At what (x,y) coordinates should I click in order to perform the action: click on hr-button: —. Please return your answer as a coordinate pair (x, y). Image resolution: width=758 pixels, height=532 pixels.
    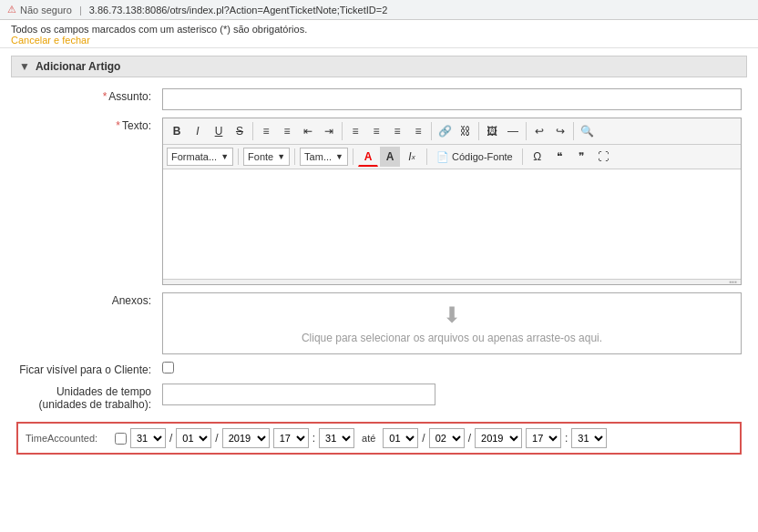
    Looking at the image, I should click on (513, 131).